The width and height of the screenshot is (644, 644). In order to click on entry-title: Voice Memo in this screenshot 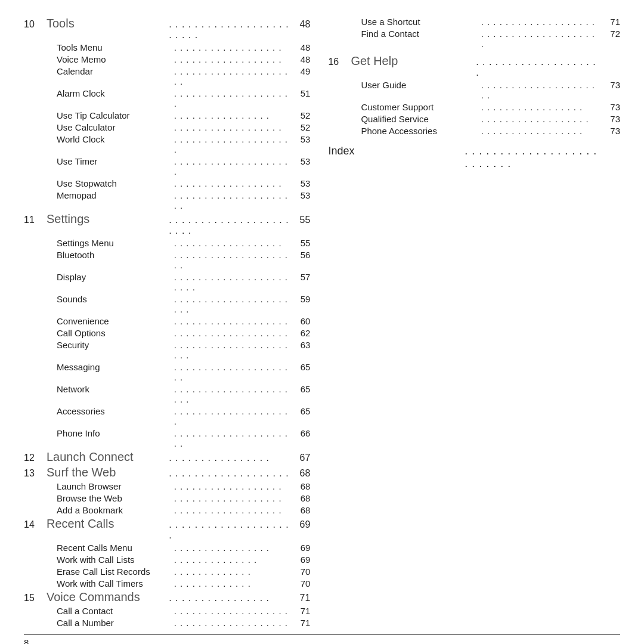, I will do `click(114, 60)`.